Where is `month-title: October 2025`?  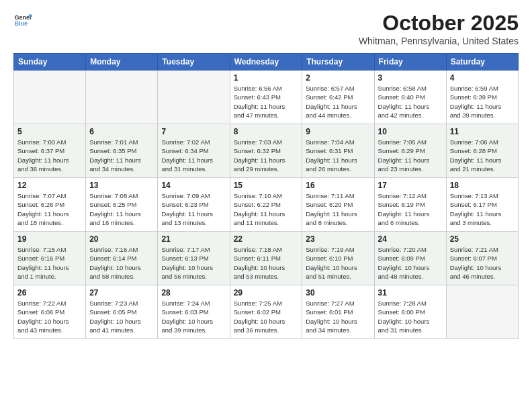 month-title: October 2025 is located at coordinates (439, 23).